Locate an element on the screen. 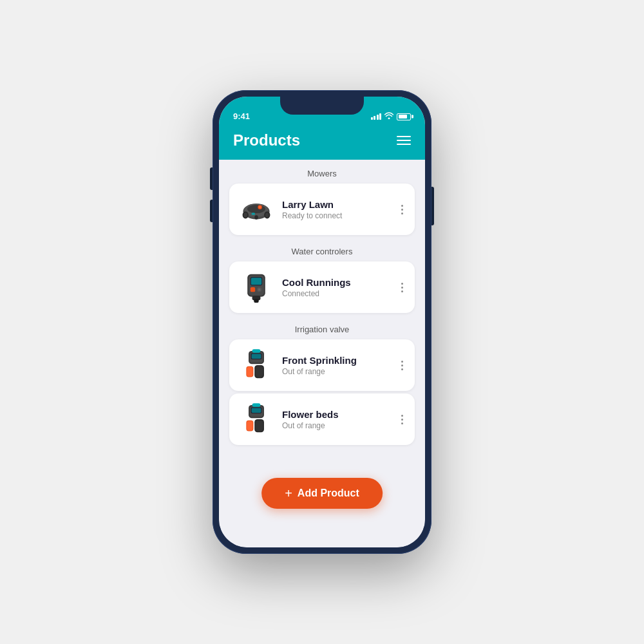  power-button is located at coordinates (433, 206).